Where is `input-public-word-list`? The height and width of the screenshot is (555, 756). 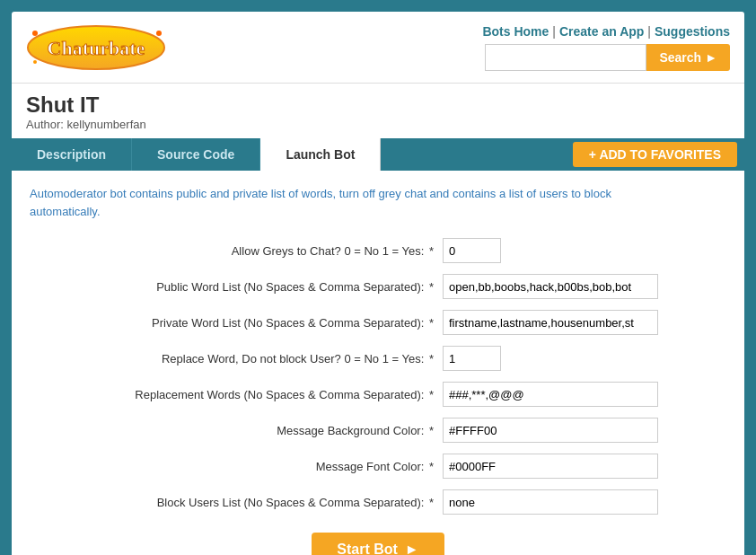 input-public-word-list is located at coordinates (550, 286).